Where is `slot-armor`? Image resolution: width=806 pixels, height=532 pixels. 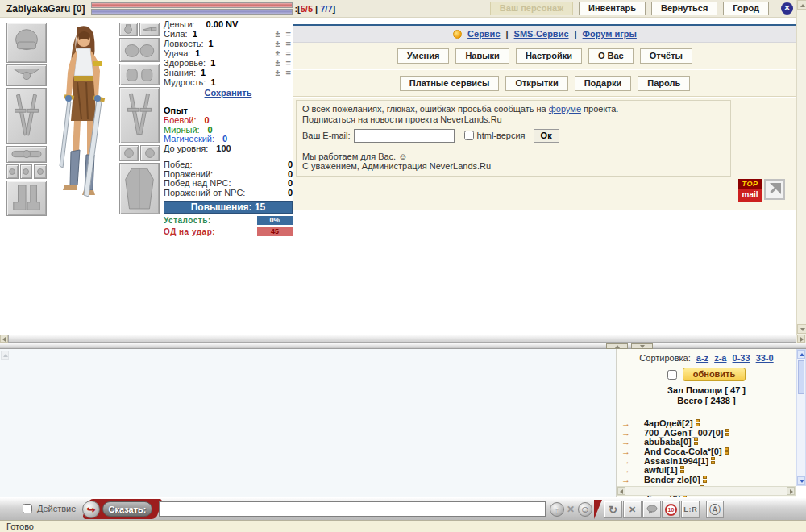 slot-armor is located at coordinates (139, 189).